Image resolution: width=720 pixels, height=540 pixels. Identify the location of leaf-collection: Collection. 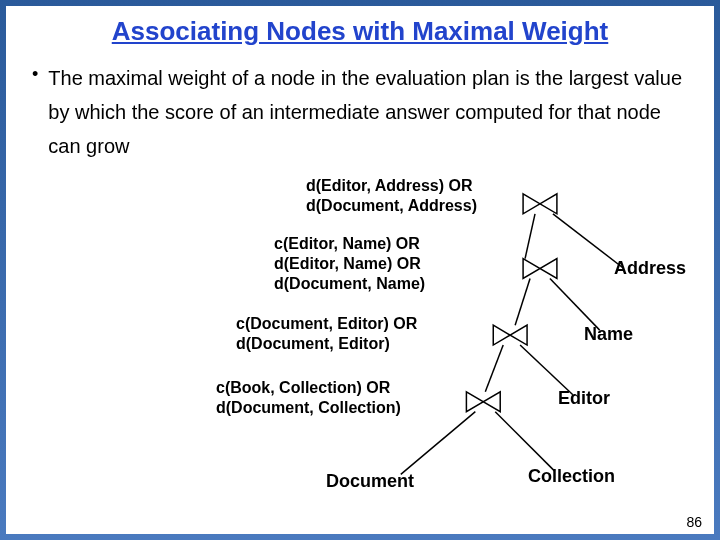
(572, 476).